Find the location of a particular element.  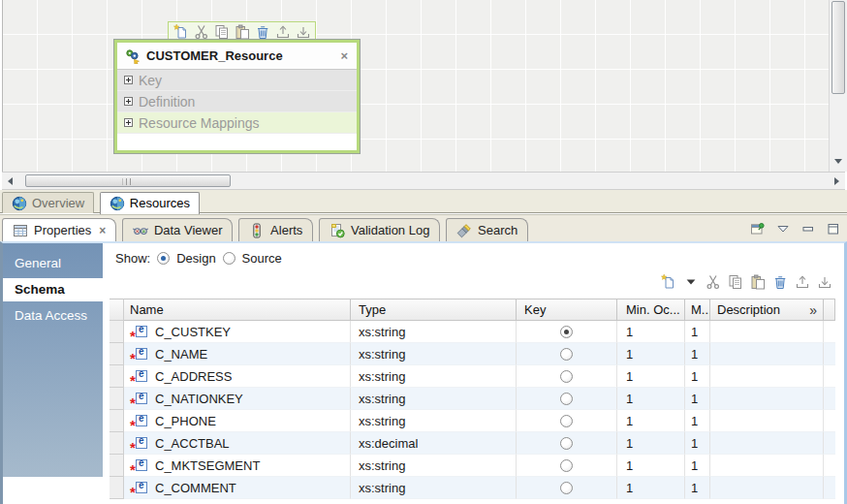

node-header: CUSTOMER_Resource × is located at coordinates (236, 56).